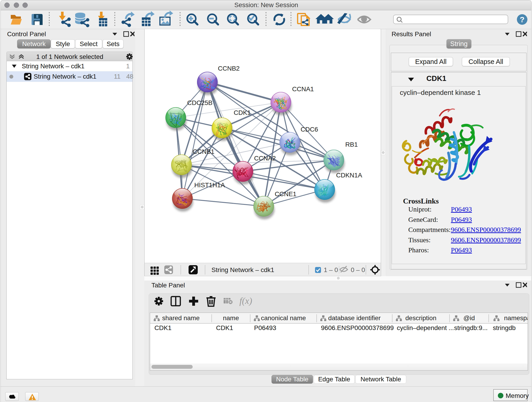 Image resolution: width=532 pixels, height=402 pixels. I want to click on svg-text: CDC6, so click(309, 129).